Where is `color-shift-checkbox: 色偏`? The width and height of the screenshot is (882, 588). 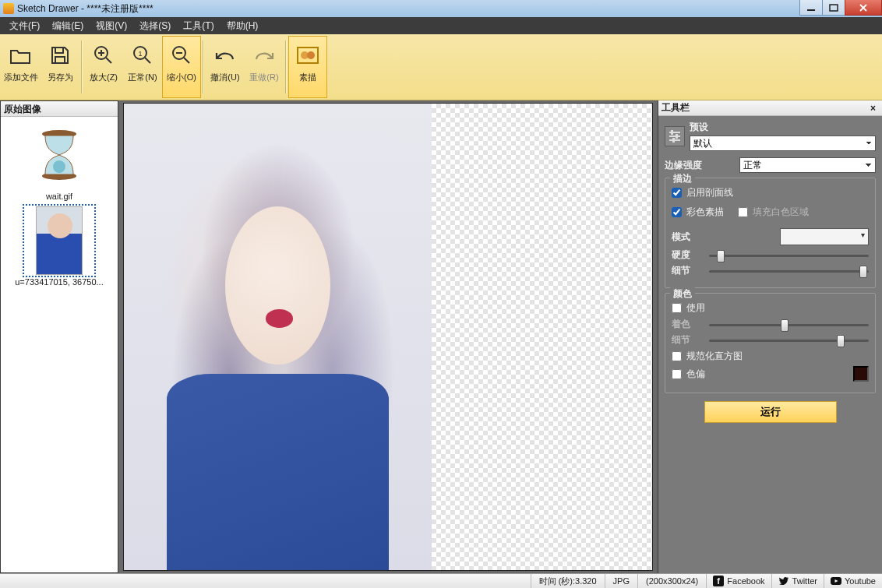
color-shift-checkbox: 色偏 is located at coordinates (770, 374).